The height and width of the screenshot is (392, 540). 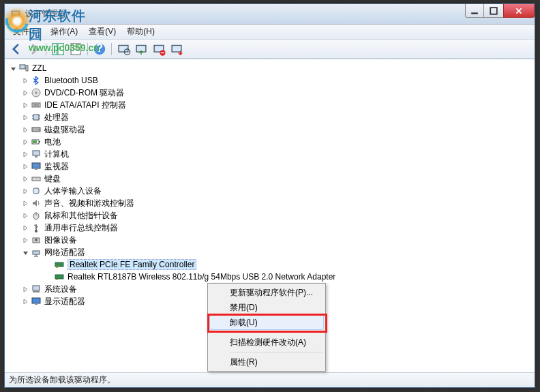 What do you see at coordinates (270, 166) in the screenshot?
I see `tree-category-node: 监视器` at bounding box center [270, 166].